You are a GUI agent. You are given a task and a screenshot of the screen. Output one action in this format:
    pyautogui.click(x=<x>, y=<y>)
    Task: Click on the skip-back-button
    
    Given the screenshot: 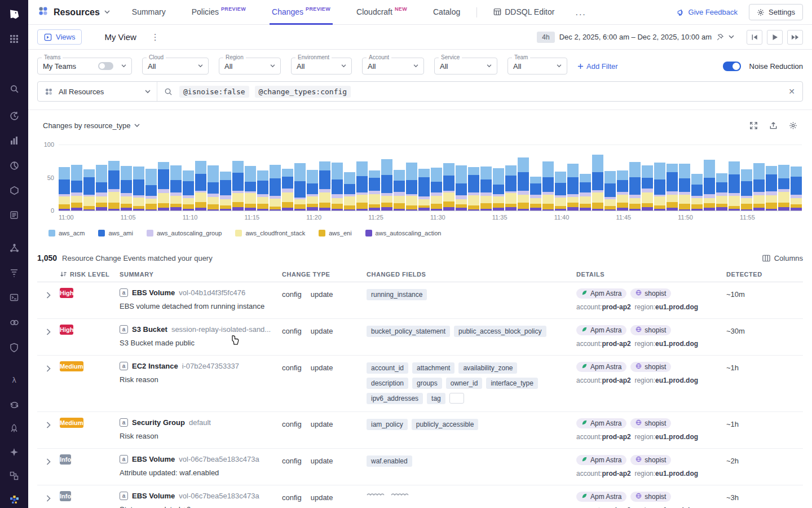 What is the action you would take?
    pyautogui.click(x=754, y=37)
    